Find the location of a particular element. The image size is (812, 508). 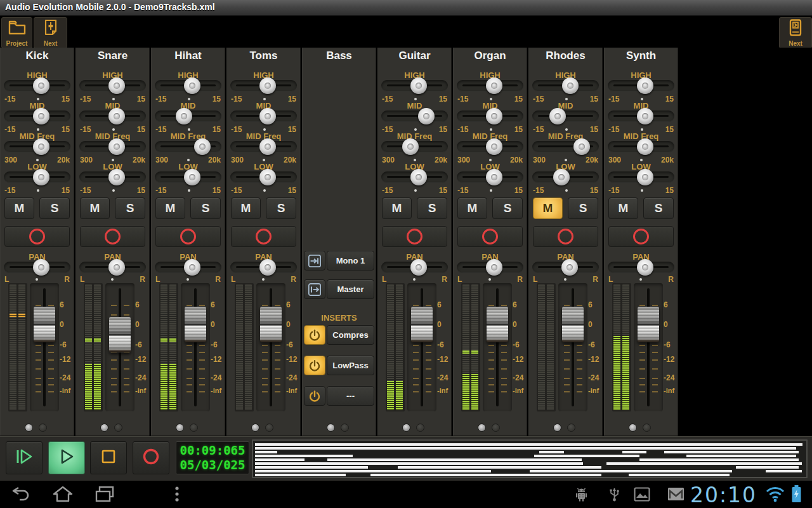

home-button is located at coordinates (63, 495).